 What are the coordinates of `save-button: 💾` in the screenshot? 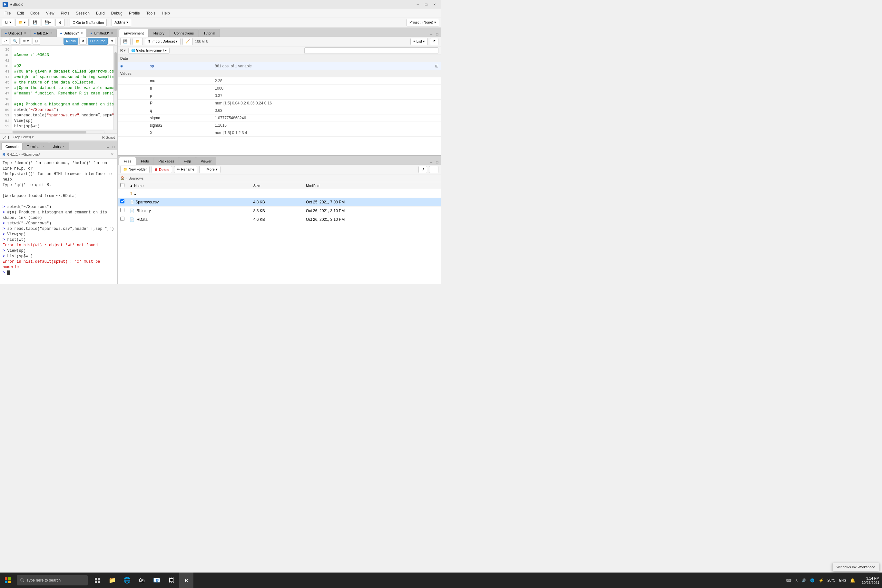 It's located at (35, 22).